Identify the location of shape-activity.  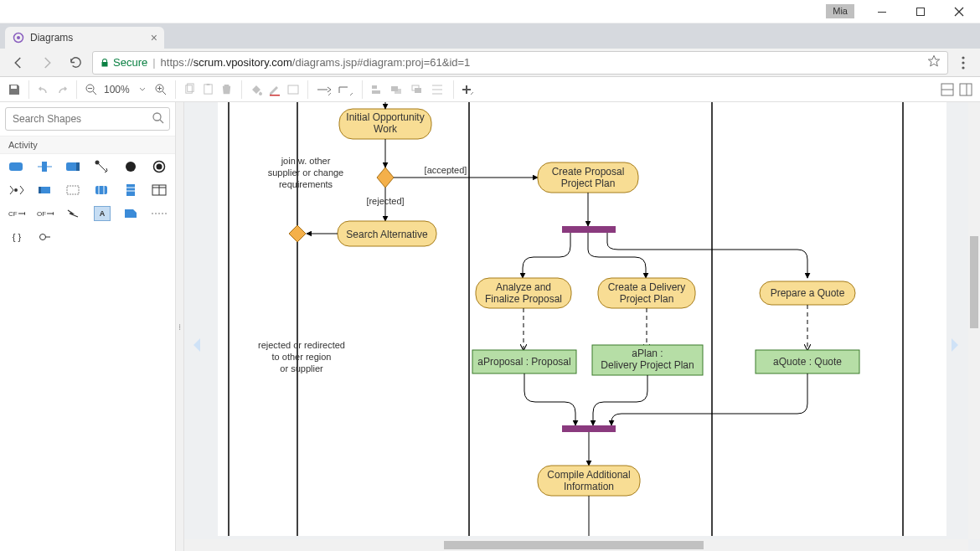
(17, 167).